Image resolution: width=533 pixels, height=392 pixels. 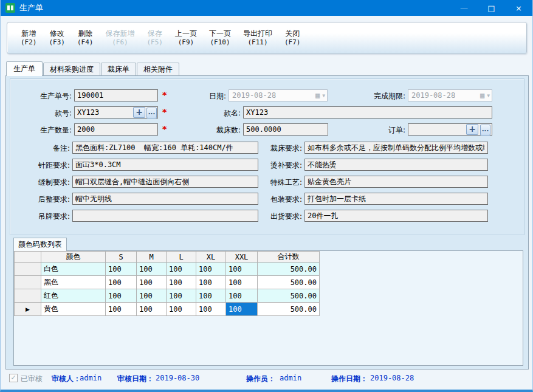 I want to click on shipping-req-input, so click(x=396, y=216).